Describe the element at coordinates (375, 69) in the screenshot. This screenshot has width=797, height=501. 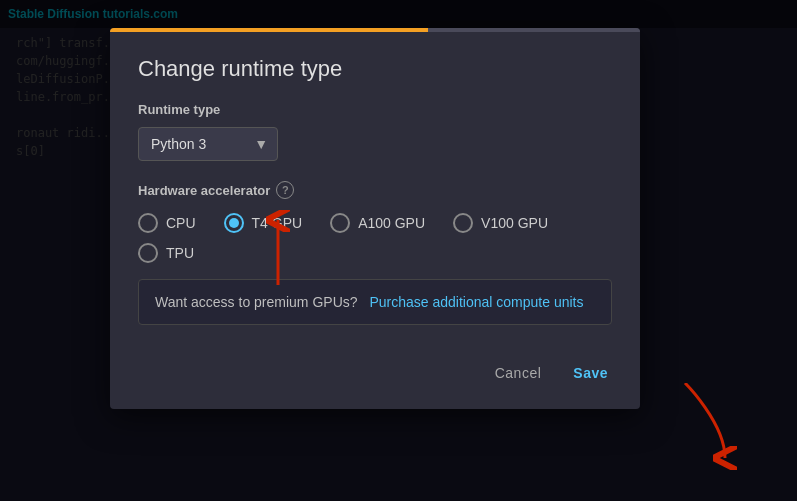
I see `dialog-title: Change runtime type` at that location.